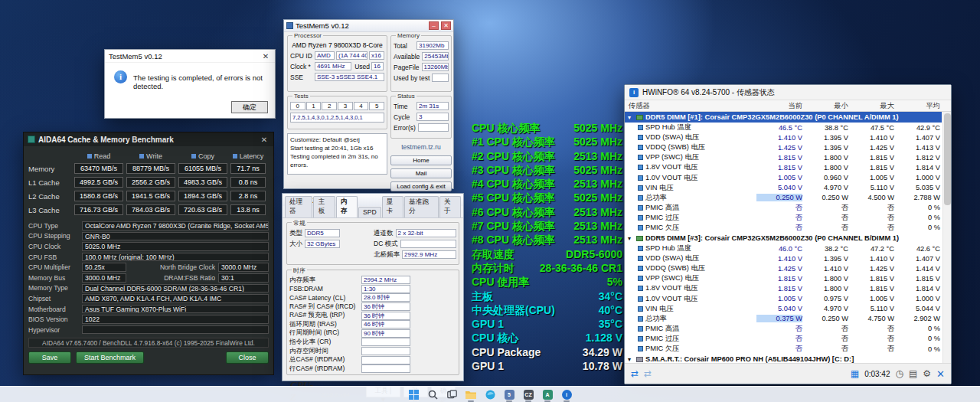  Describe the element at coordinates (635, 374) in the screenshot. I see `swap-sensors-icon: ⇄` at that location.